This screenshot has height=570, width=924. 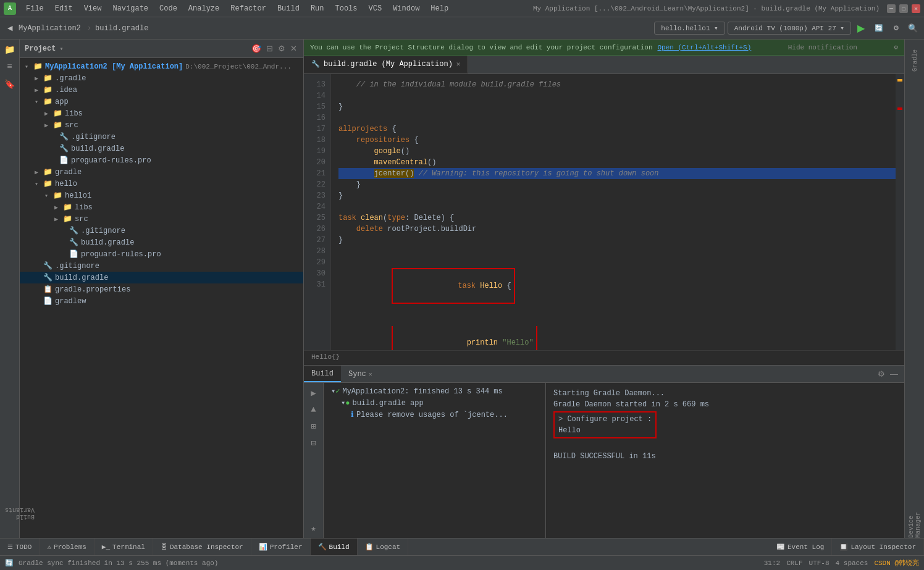 I want to click on tab-profiler: 📊 Profiler, so click(x=281, y=547).